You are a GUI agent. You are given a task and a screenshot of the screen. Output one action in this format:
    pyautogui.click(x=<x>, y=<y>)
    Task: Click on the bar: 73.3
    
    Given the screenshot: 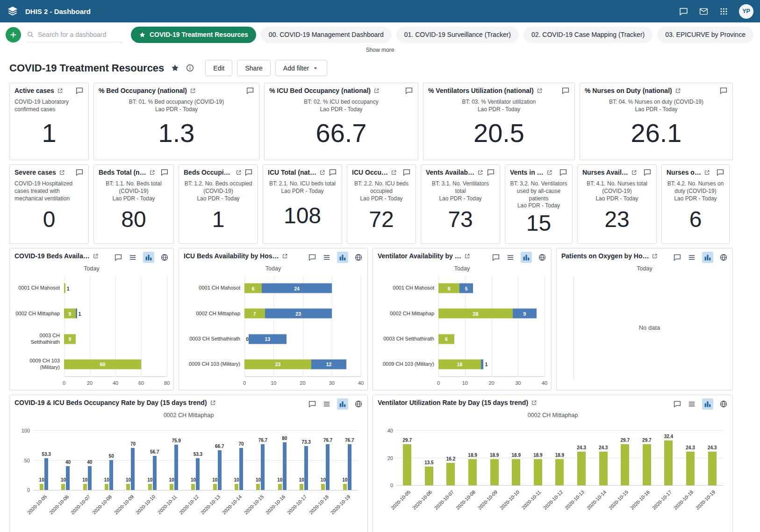 What is the action you would take?
    pyautogui.click(x=306, y=468)
    